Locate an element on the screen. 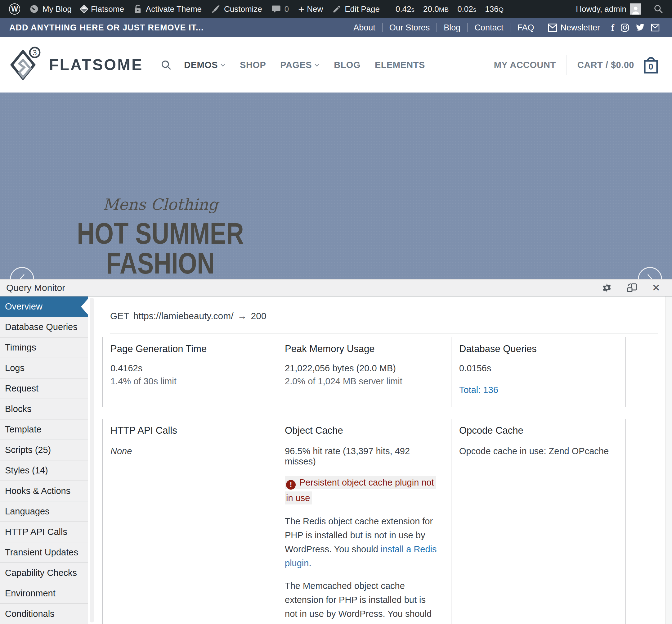 The height and width of the screenshot is (624, 672). mail-icon is located at coordinates (655, 28).